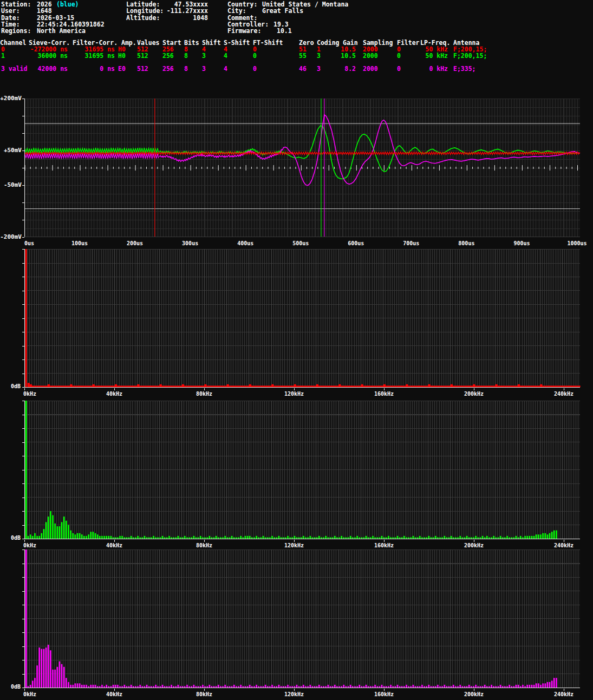 The image size is (593, 700). I want to click on spec-x-tick, so click(474, 389).